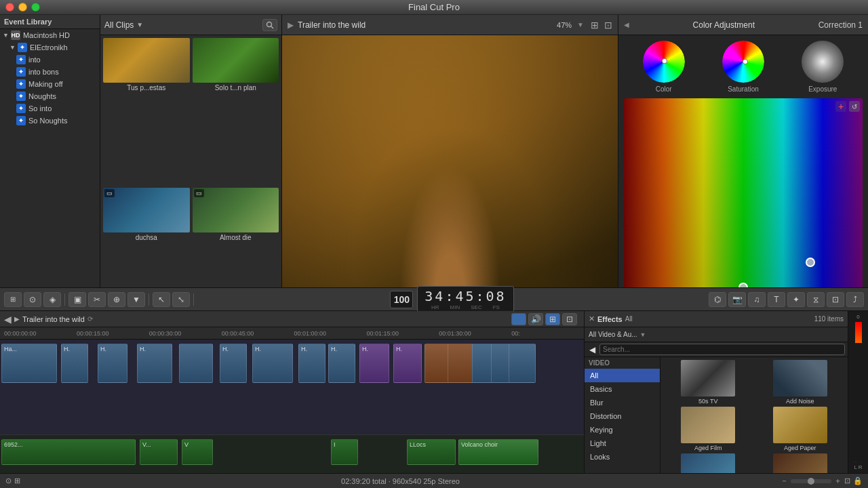  What do you see at coordinates (50, 96) in the screenshot?
I see `tree-item-noughts: ✦ Noughts` at bounding box center [50, 96].